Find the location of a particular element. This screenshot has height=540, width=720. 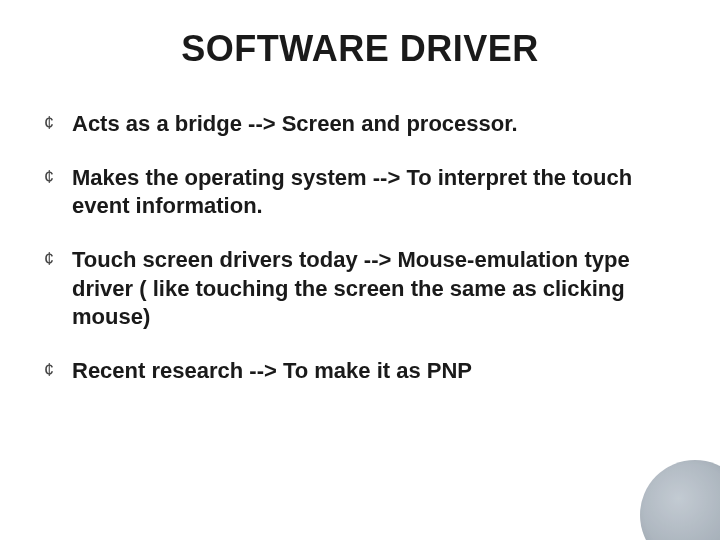

list-item-text: Makes the operating system --> To interp… is located at coordinates (374, 192).